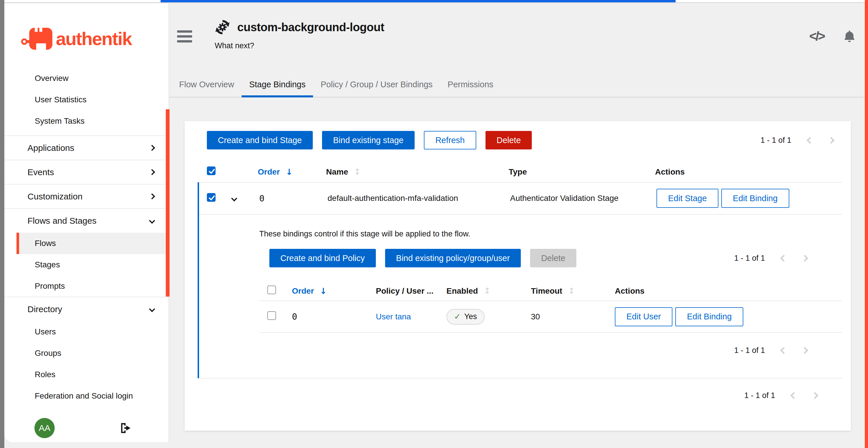 The height and width of the screenshot is (448, 868). I want to click on sort-enabled-header: Enabled ↕, so click(468, 291).